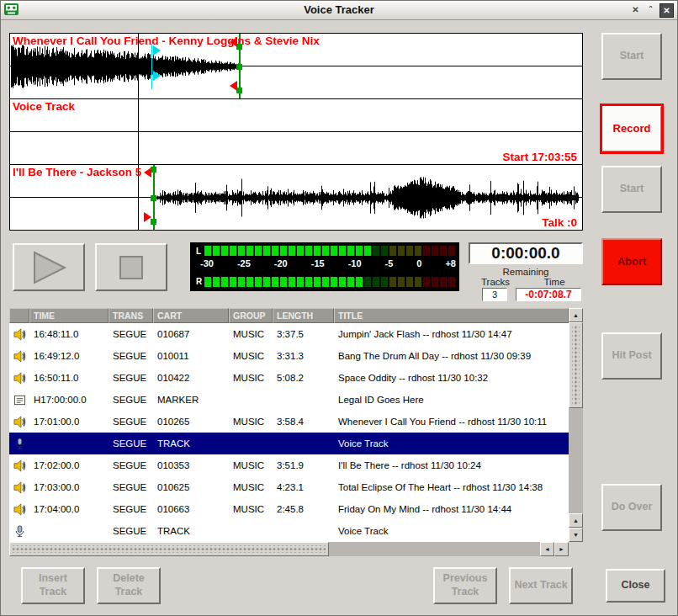  I want to click on elapsed-time-display: 0:00:00.0, so click(526, 253).